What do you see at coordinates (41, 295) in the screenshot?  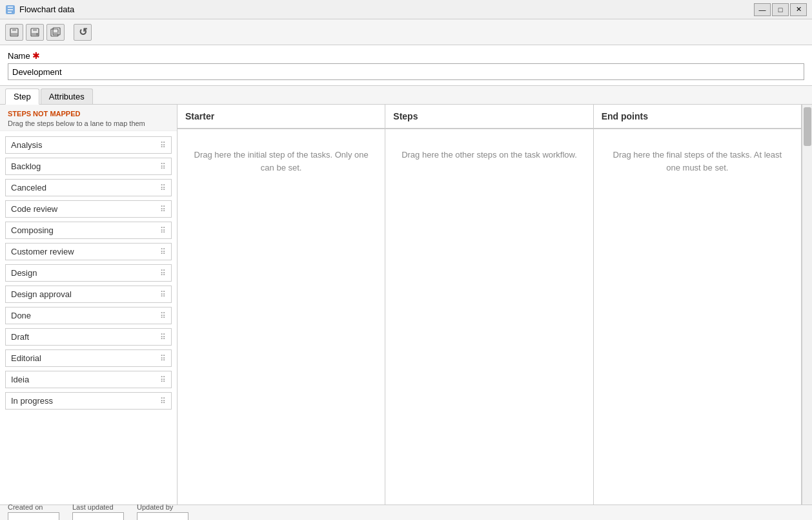 I see `step-label: Design approval` at bounding box center [41, 295].